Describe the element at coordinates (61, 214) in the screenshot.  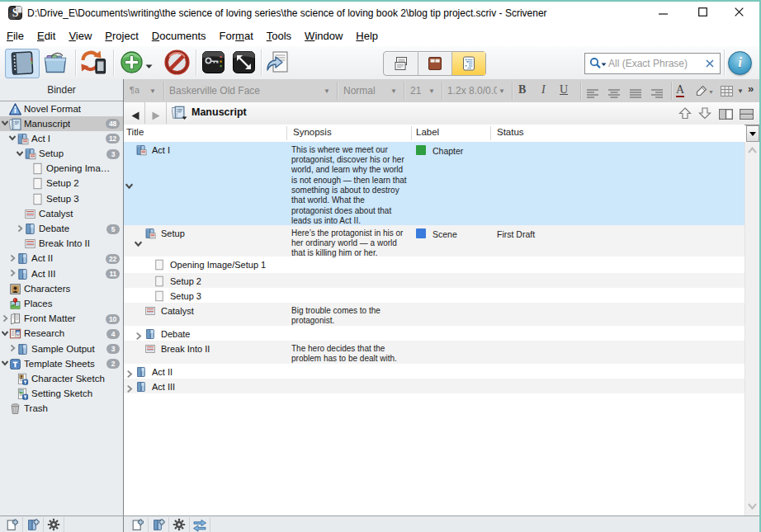
I see `binder-item-catalyst: Catalyst` at that location.